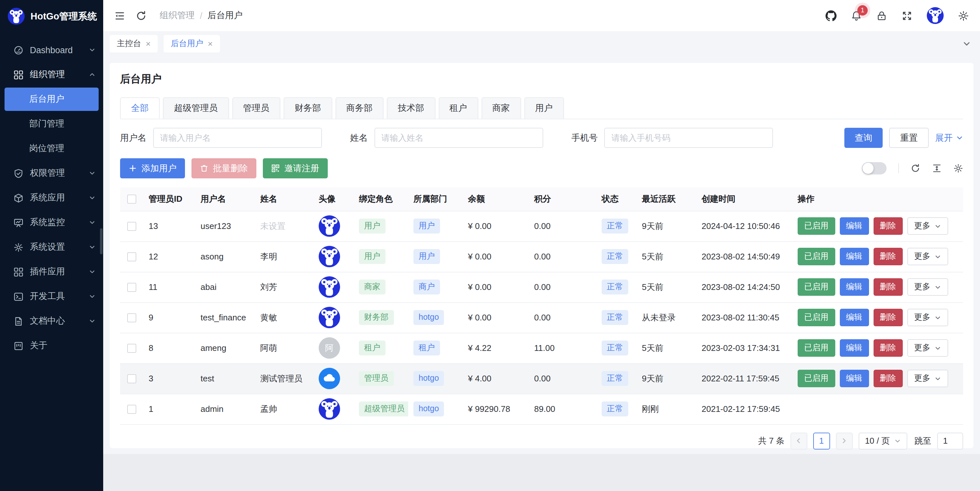 This screenshot has width=980, height=491. Describe the element at coordinates (950, 441) in the screenshot. I see `jump-page-input` at that location.